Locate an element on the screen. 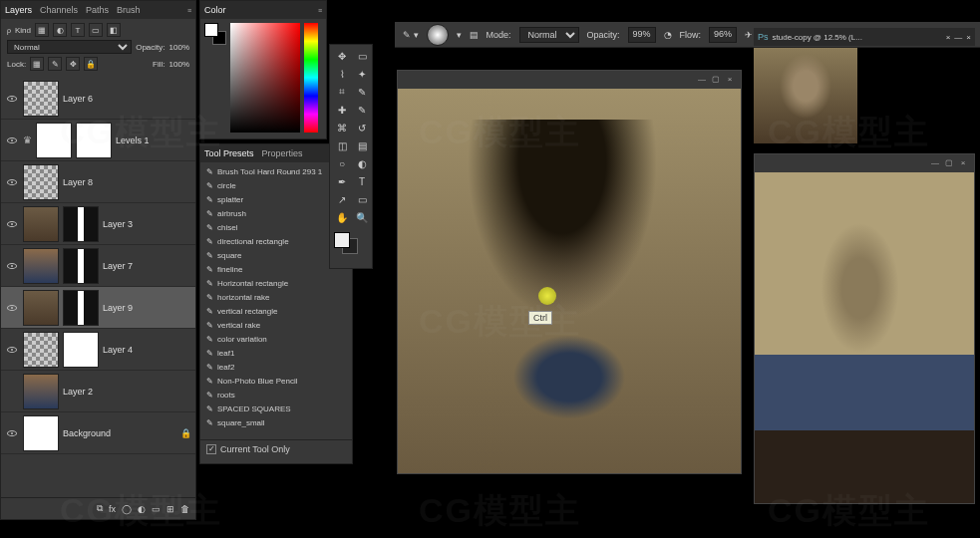 Image resolution: width=980 pixels, height=538 pixels. brush-panel-icon: ▤ is located at coordinates (475, 35).